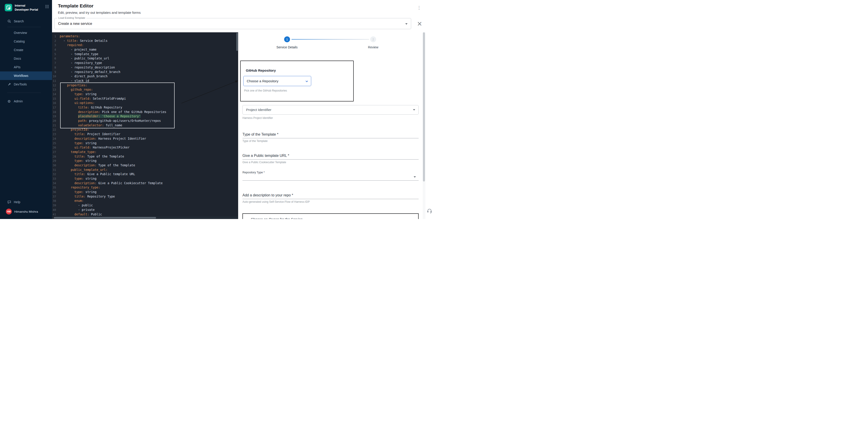  Describe the element at coordinates (56, 54) in the screenshot. I see `line-number: 5` at that location.